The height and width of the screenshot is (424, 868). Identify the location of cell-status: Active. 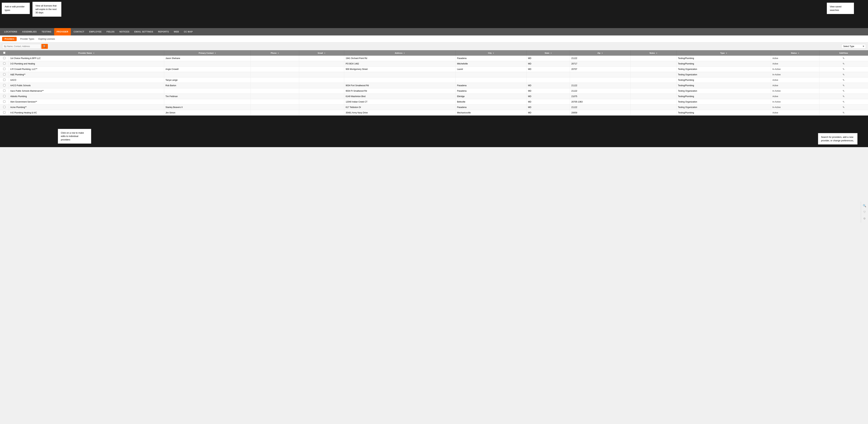
(795, 80).